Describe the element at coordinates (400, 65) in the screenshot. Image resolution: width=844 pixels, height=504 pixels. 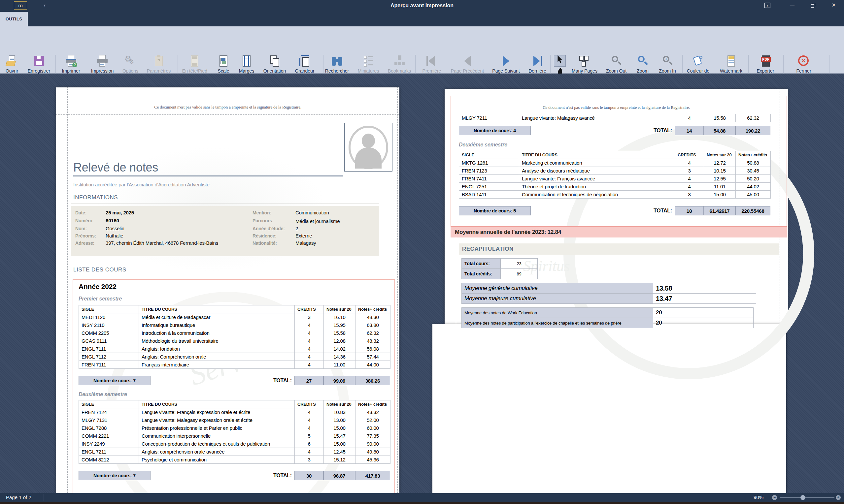
I see `bookmarks-button: Bookmarks` at that location.